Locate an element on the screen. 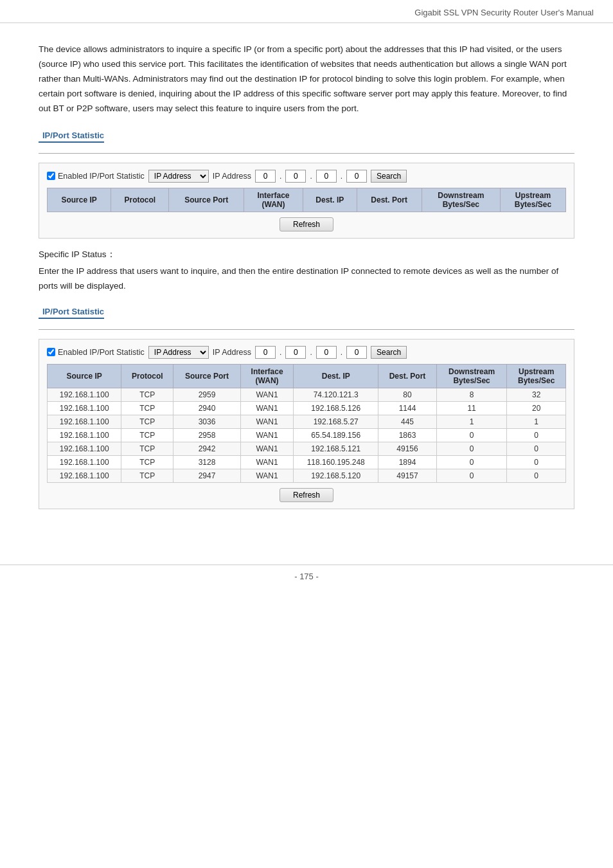  section1-controls-row: Enabled IP/Port Statistic IP Address Sou… is located at coordinates (306, 176).